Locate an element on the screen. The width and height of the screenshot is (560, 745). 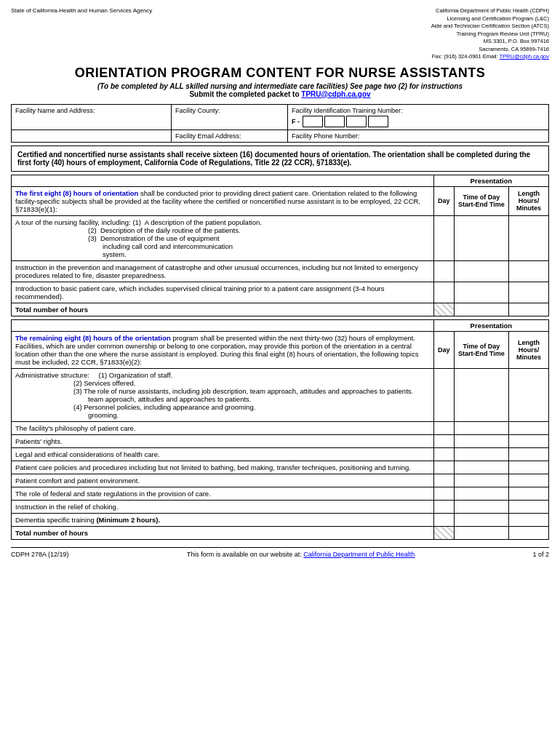
table-row: Patient care policies and procedures inc… is located at coordinates (281, 467).